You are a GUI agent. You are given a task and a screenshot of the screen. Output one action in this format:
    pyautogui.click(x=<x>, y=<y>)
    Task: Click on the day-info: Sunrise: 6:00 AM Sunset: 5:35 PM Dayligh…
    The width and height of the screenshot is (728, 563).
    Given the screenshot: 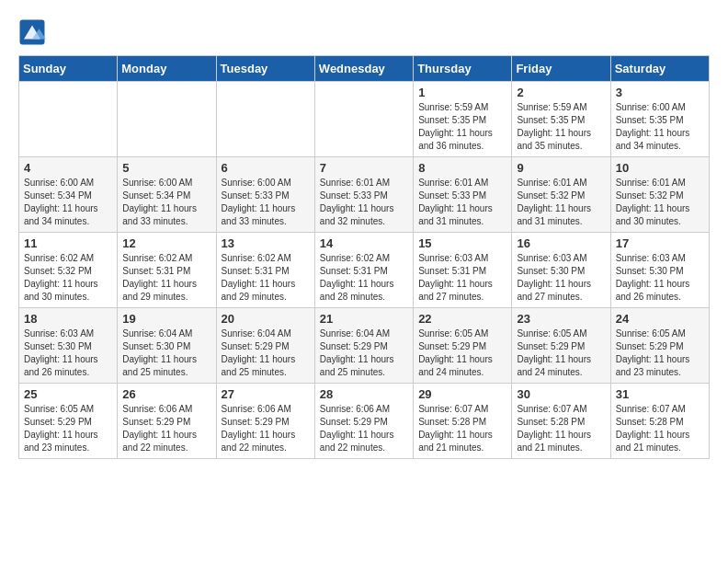 What is the action you would take?
    pyautogui.click(x=660, y=127)
    